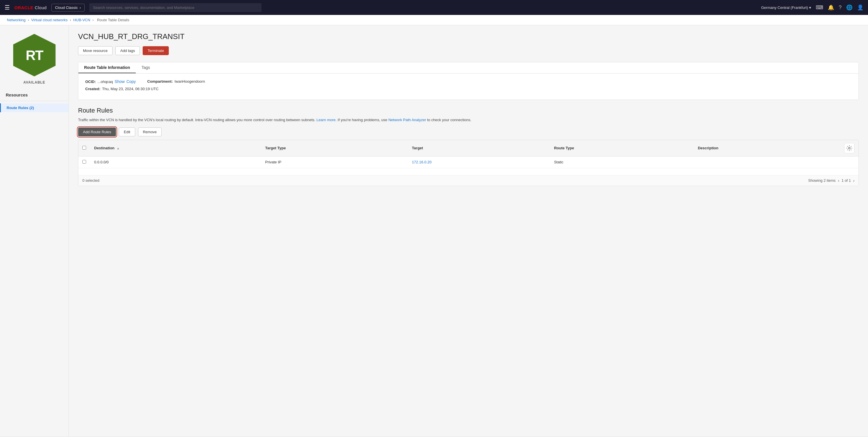 The height and width of the screenshot is (437, 868). What do you see at coordinates (622, 148) in the screenshot?
I see `col-route-type: Route Type` at bounding box center [622, 148].